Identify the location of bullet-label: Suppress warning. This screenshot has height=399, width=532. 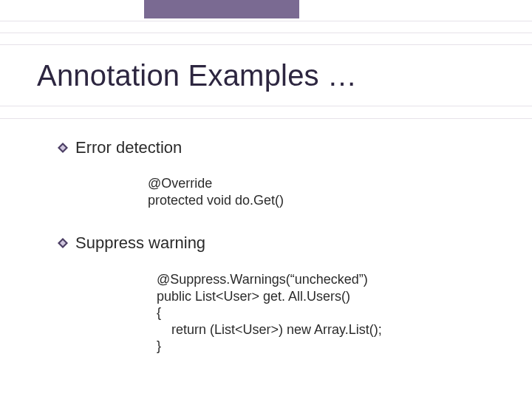
(140, 243).